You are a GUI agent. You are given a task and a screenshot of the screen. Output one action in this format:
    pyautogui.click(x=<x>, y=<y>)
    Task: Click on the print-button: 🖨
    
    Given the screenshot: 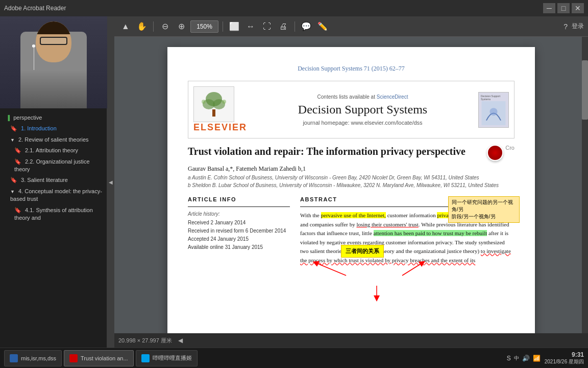 What is the action you would take?
    pyautogui.click(x=283, y=27)
    